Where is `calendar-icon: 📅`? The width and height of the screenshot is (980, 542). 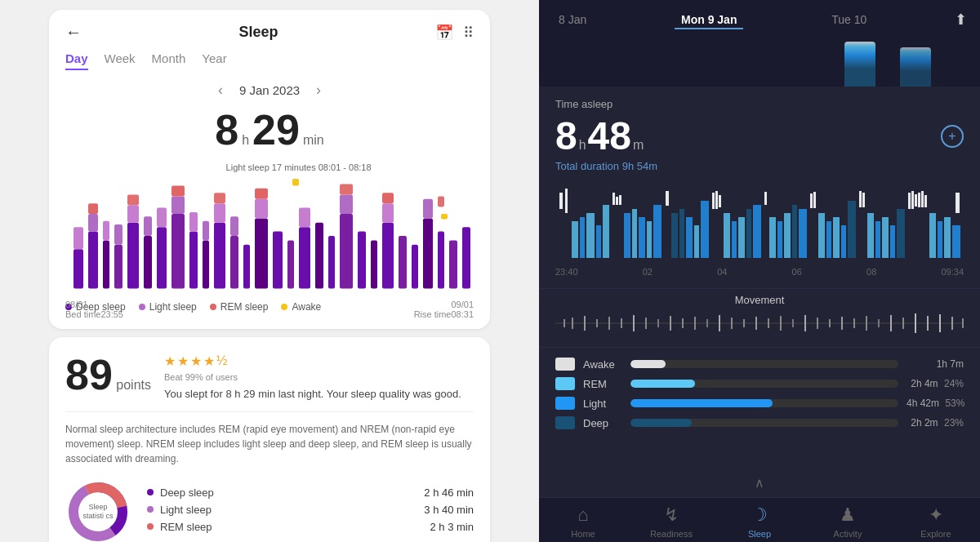 calendar-icon: 📅 is located at coordinates (444, 33).